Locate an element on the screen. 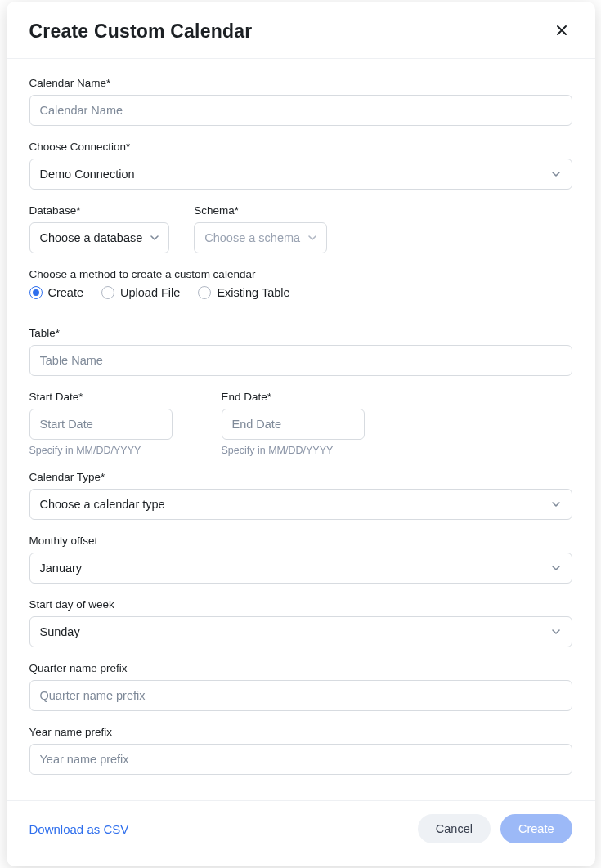 Image resolution: width=601 pixels, height=868 pixels. year-prefix-label: Year name prefix is located at coordinates (301, 732).